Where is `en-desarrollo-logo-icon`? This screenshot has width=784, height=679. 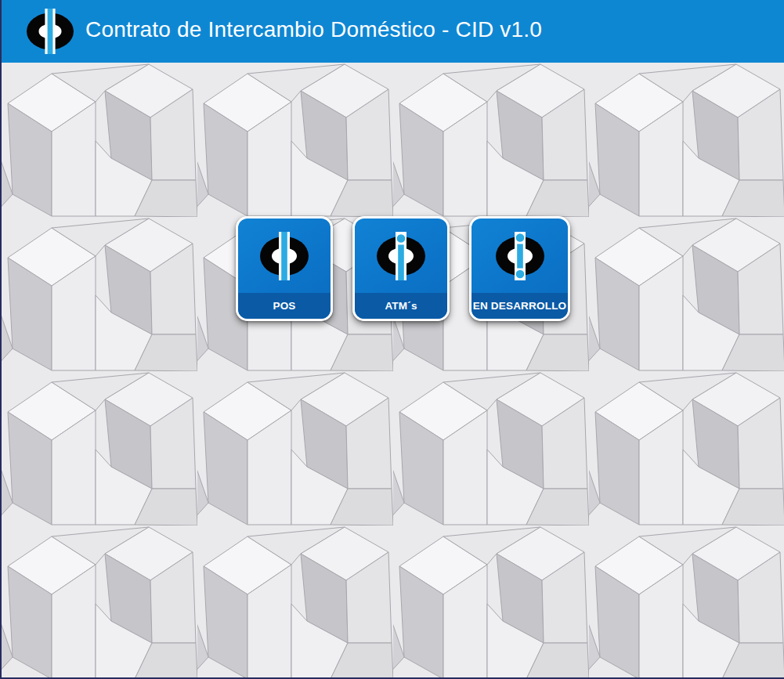
en-desarrollo-logo-icon is located at coordinates (520, 255).